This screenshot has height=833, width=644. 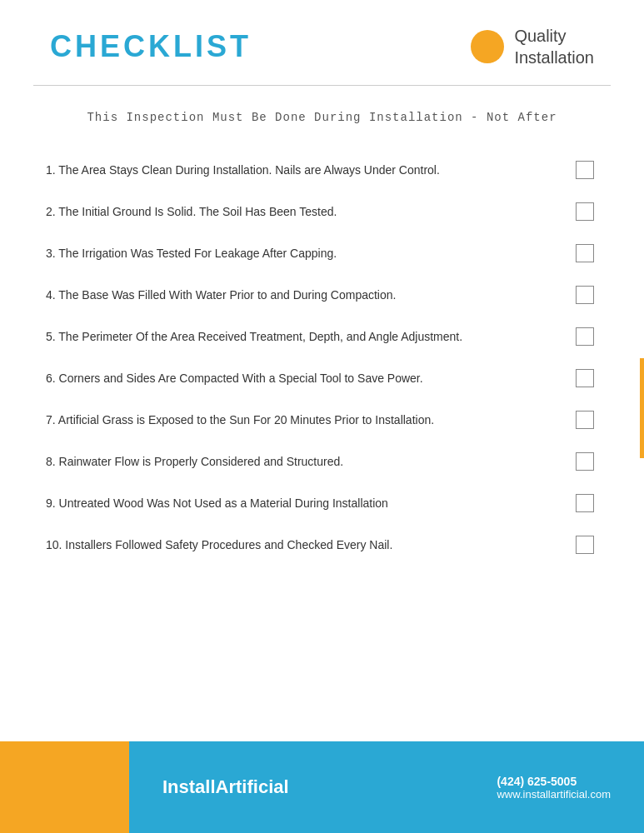 I want to click on subtitle: This Inspection Must Be Done During Inst…, so click(x=322, y=113).